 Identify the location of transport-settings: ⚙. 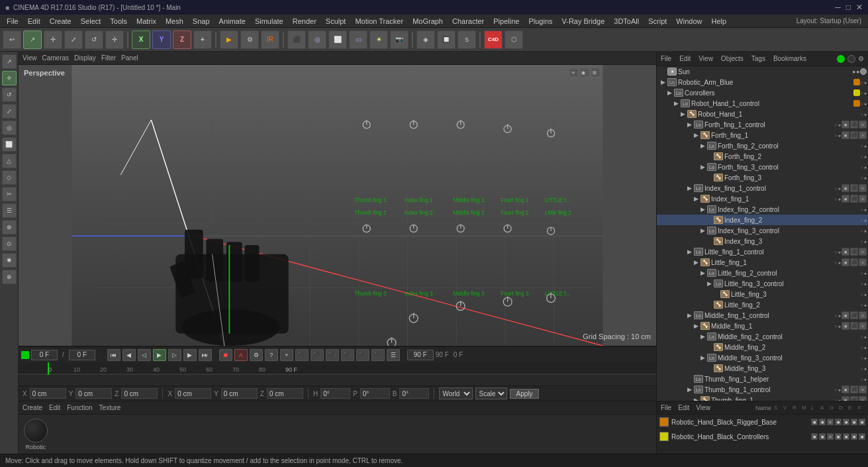
(256, 355).